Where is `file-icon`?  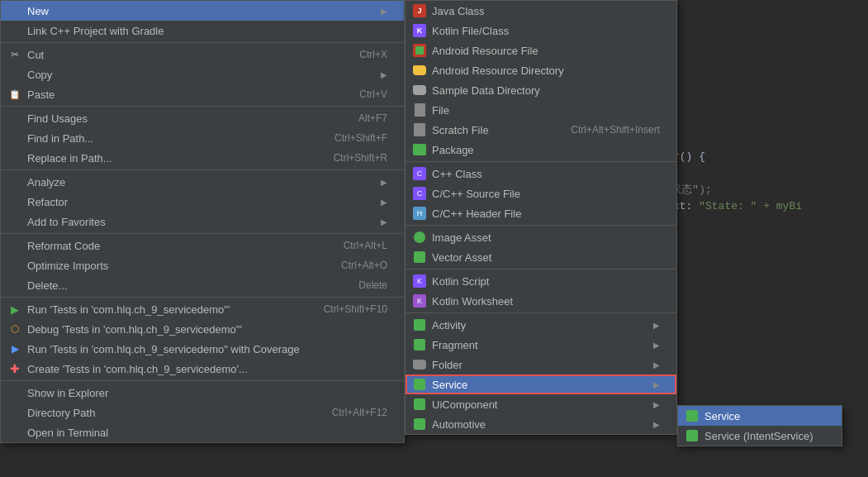 file-icon is located at coordinates (420, 110).